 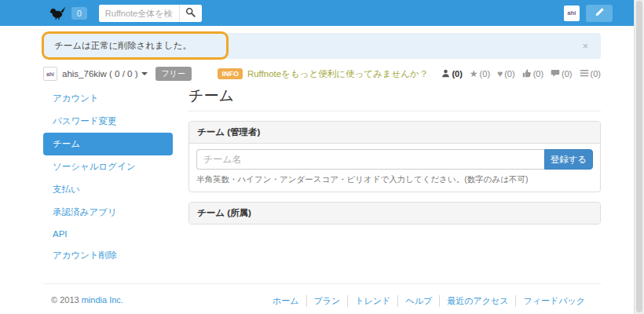 I want to click on sidebar-item-payment: 支払い, so click(x=108, y=190).